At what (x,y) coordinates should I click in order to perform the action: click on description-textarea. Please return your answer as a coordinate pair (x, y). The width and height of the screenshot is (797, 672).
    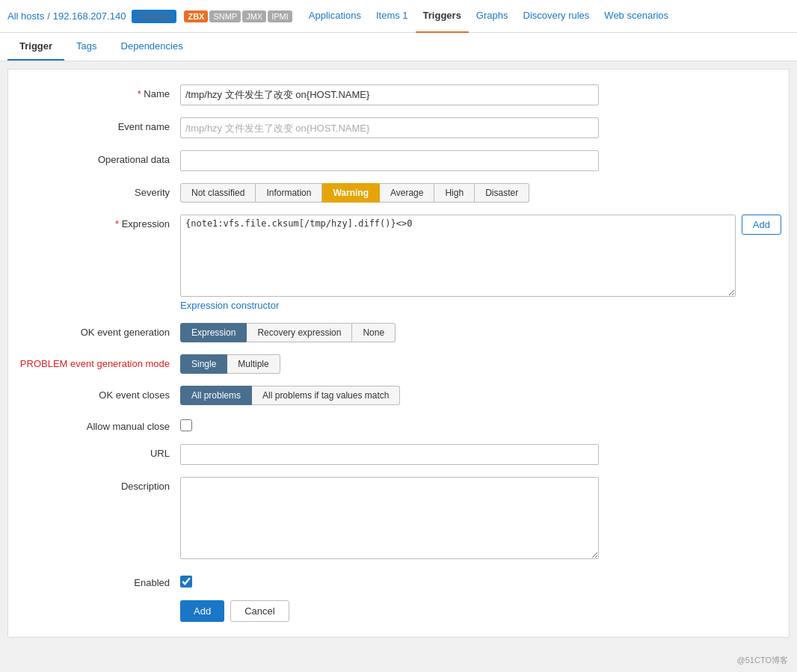
    Looking at the image, I should click on (390, 518).